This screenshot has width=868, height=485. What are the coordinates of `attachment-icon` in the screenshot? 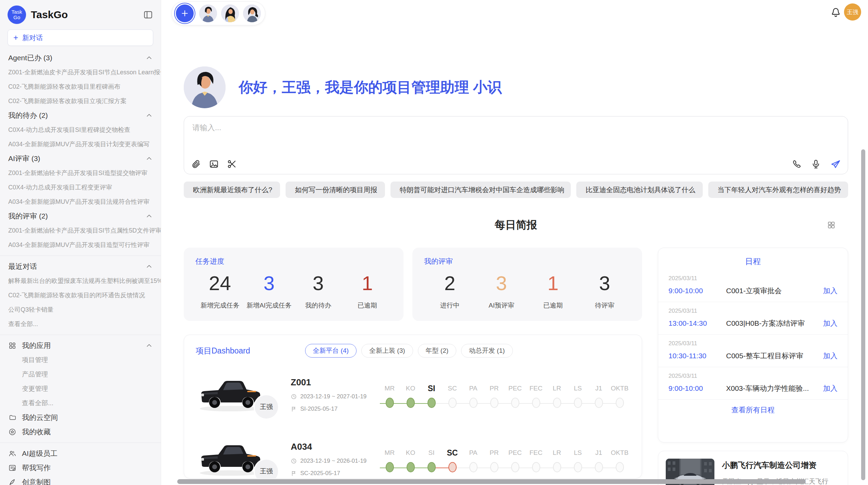 It's located at (196, 164).